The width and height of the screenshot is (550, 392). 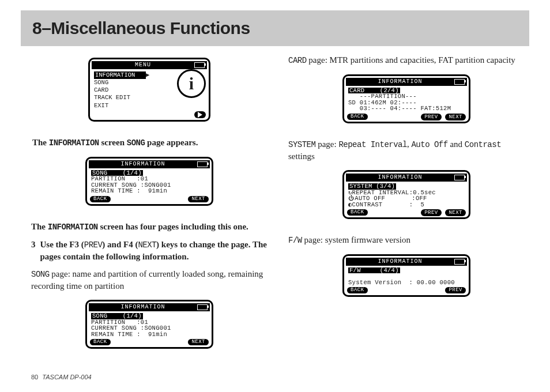 I want to click on lcd-song-screen-2: INFORMATION SONG (1/4) PARTITION :01 CUR…, so click(x=149, y=324).